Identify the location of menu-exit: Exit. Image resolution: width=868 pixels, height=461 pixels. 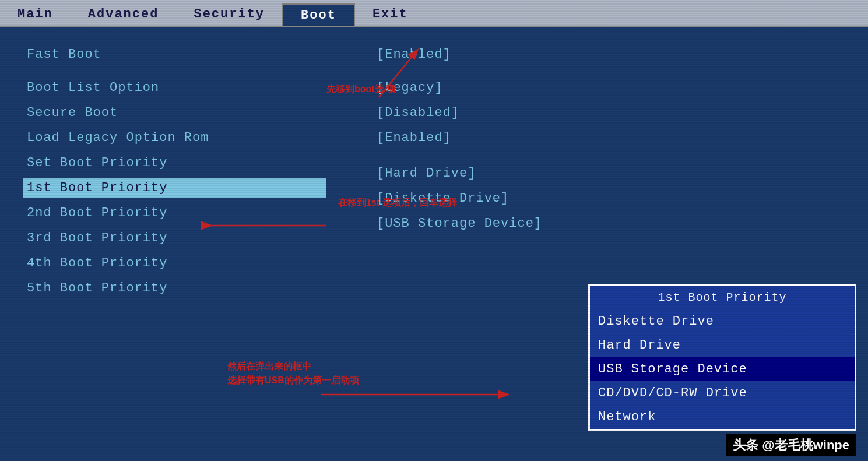
(391, 15).